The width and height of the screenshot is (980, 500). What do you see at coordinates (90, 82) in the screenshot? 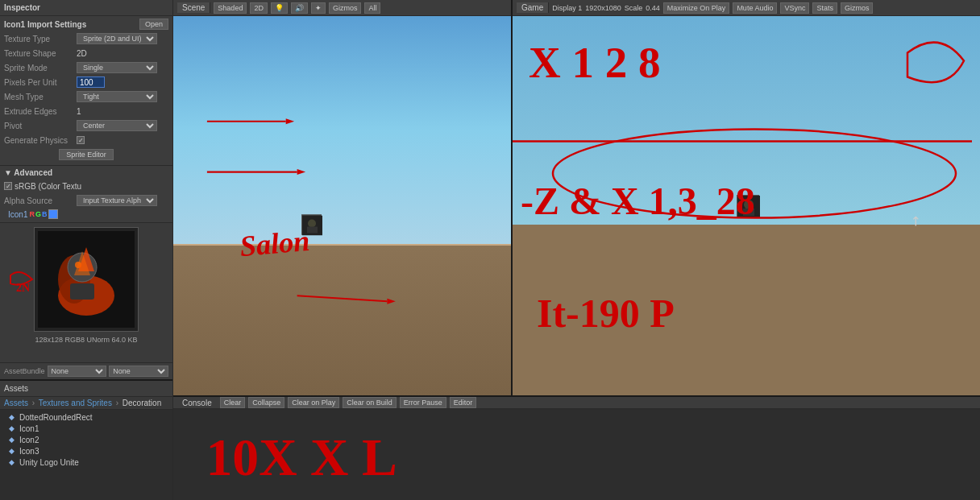
I see `pixels-per-unit-input` at bounding box center [90, 82].